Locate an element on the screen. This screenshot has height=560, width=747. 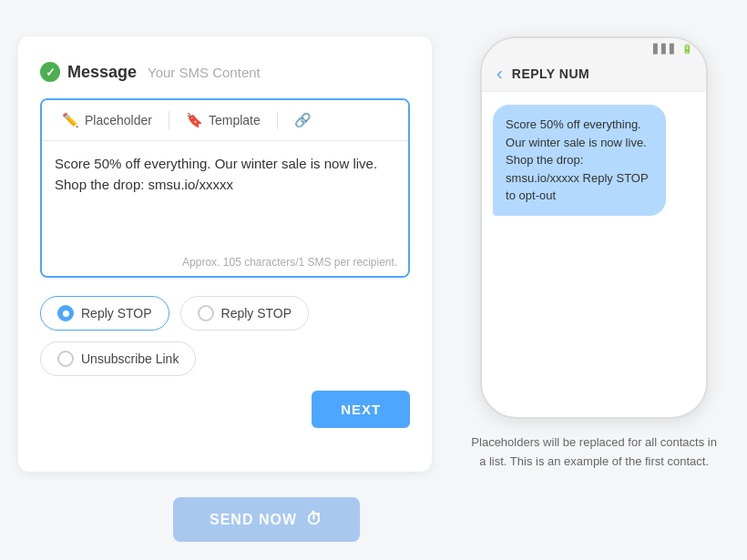
editor-toolbar: ✏️ Placeholder 🔖 Template 🔗 is located at coordinates (225, 120).